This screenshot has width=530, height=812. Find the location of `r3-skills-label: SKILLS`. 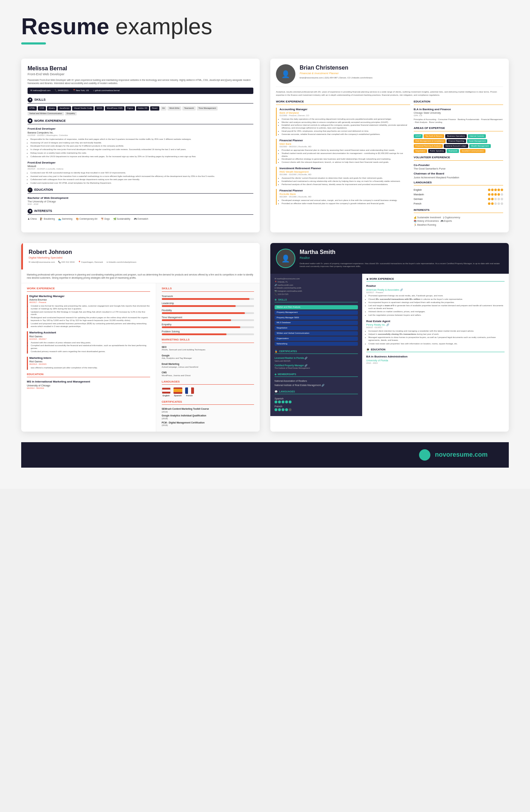

r3-skills-label: SKILLS is located at coordinates (208, 289).